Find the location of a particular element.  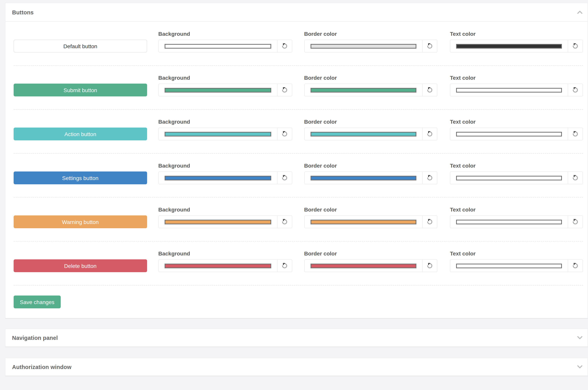

button-style-row: Settings button Background Border color is located at coordinates (298, 176).